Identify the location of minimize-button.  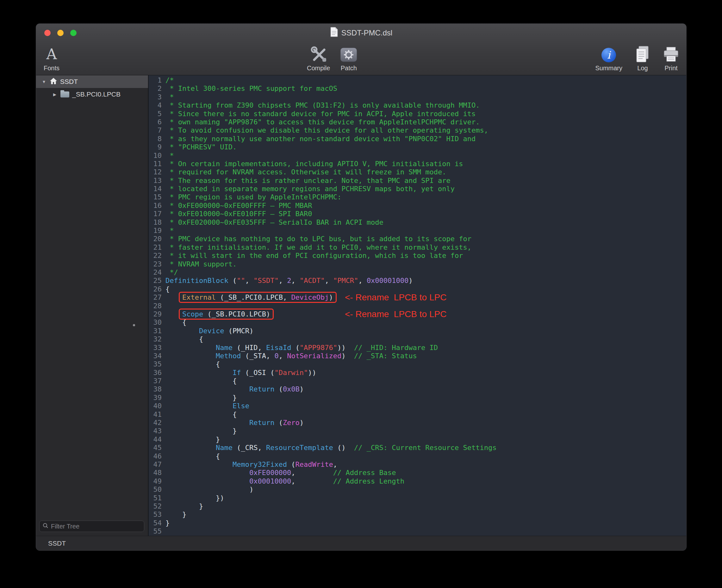
(60, 33).